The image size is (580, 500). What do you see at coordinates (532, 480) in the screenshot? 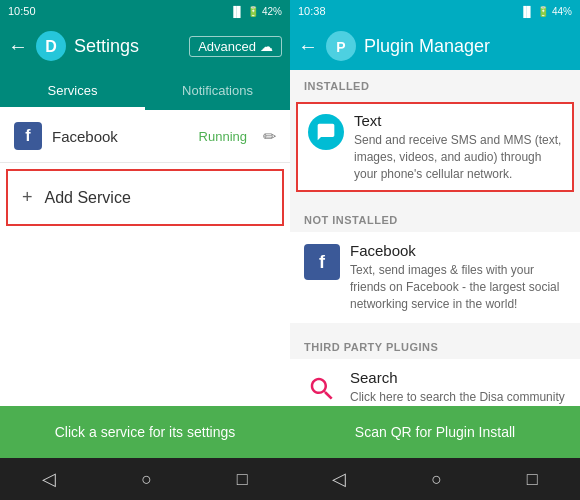
I see `right-recents-nav-button: □` at bounding box center [532, 480].